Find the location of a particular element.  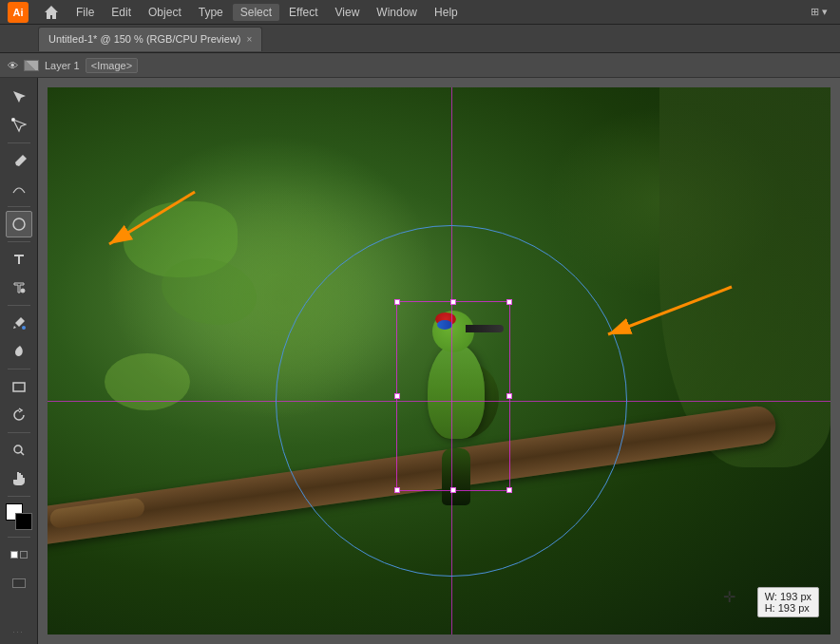

pen-tool is located at coordinates (19, 161).